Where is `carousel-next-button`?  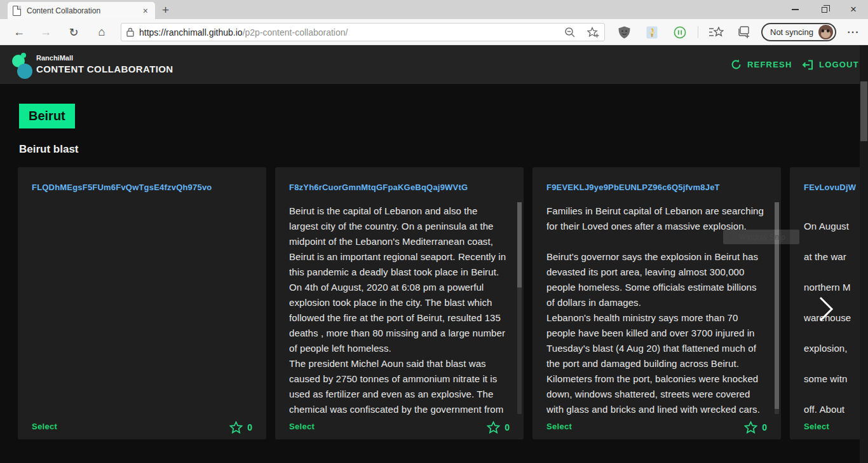 carousel-next-button is located at coordinates (825, 309).